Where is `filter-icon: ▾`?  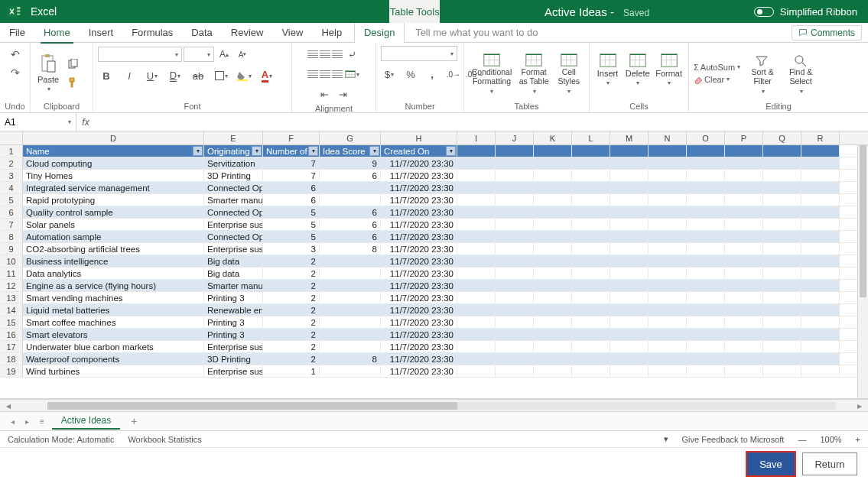
filter-icon: ▾ is located at coordinates (375, 151).